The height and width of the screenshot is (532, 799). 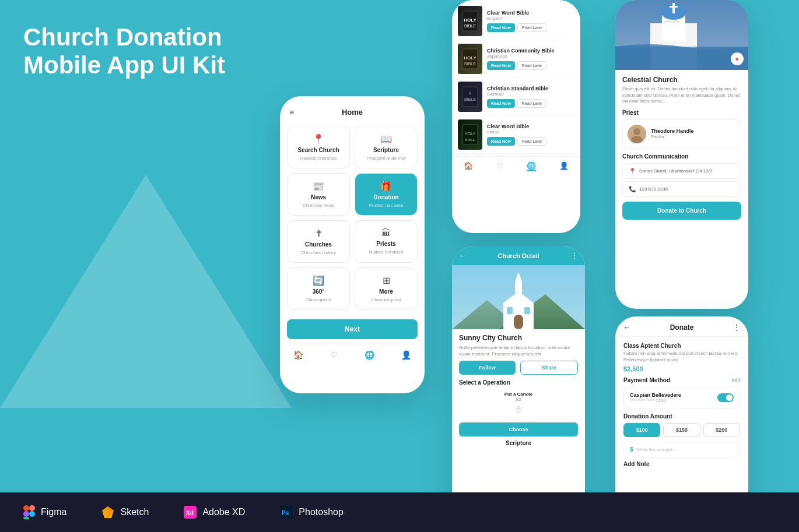 I want to click on phone-text: 123 673 2198, so click(x=653, y=189).